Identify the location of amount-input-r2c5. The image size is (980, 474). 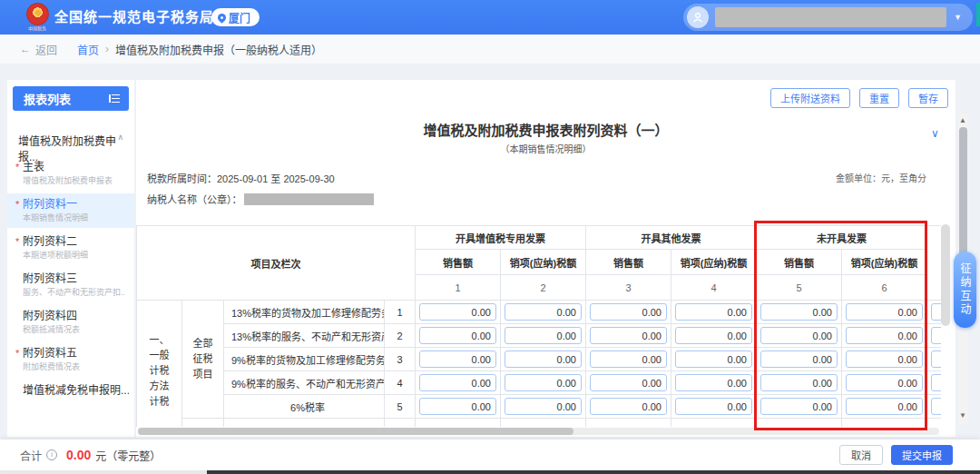
(799, 336).